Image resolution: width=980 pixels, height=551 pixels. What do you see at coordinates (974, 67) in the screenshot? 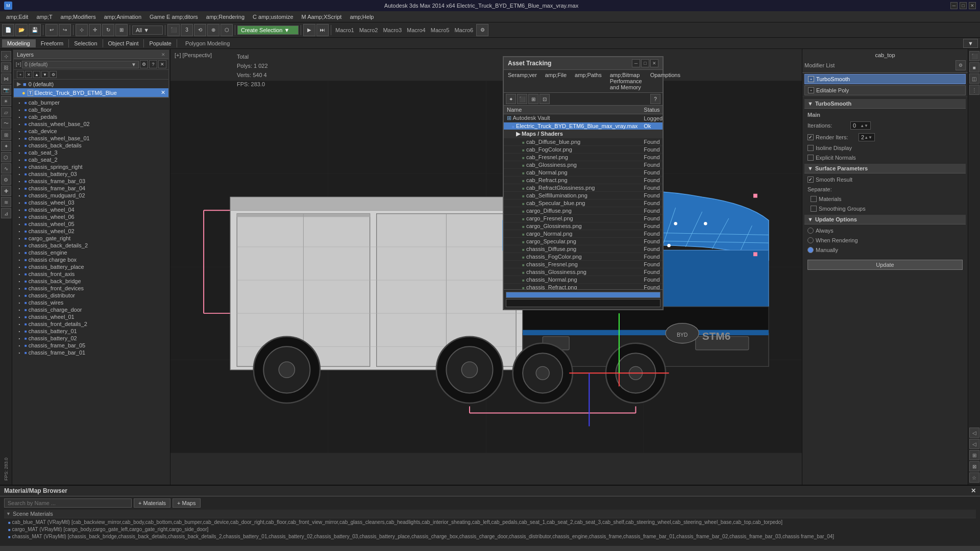
I see `rbar-btn2: ■` at bounding box center [974, 67].